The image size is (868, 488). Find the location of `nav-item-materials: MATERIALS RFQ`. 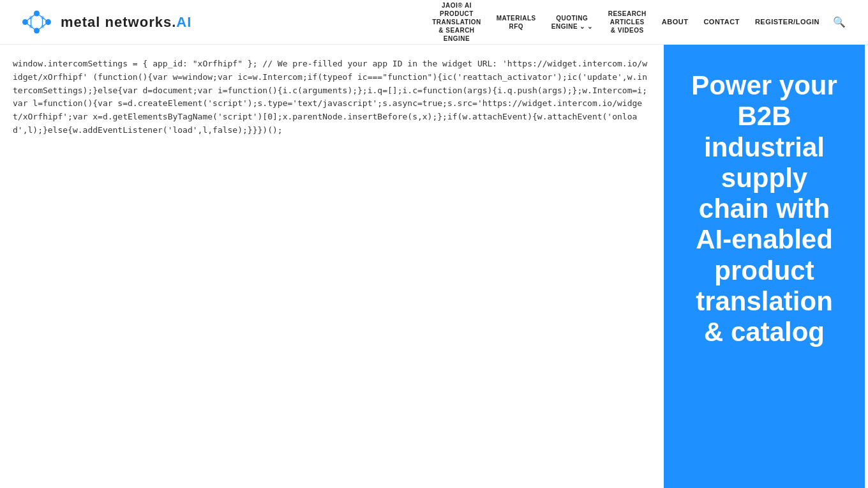

nav-item-materials: MATERIALS RFQ is located at coordinates (516, 22).